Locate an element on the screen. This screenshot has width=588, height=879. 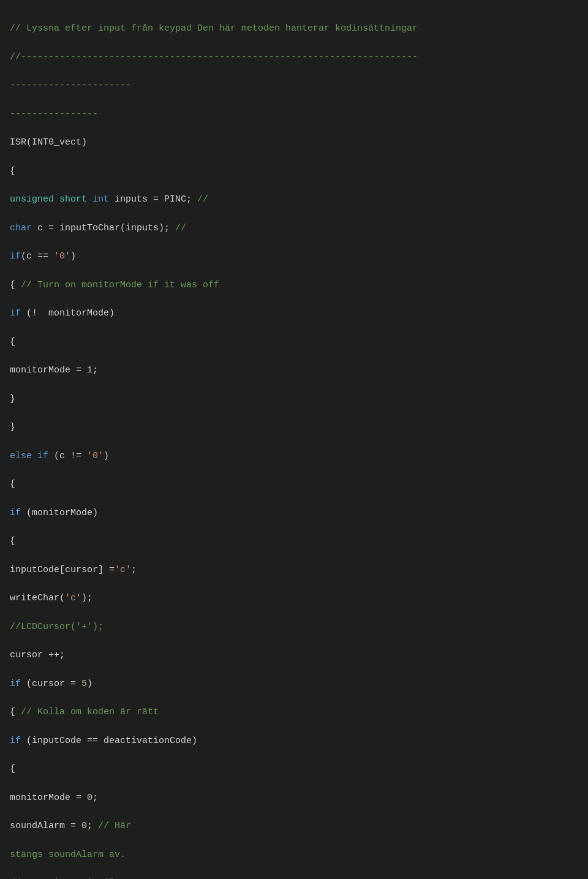
code-line: monitorMode = 0; is located at coordinates (294, 798).